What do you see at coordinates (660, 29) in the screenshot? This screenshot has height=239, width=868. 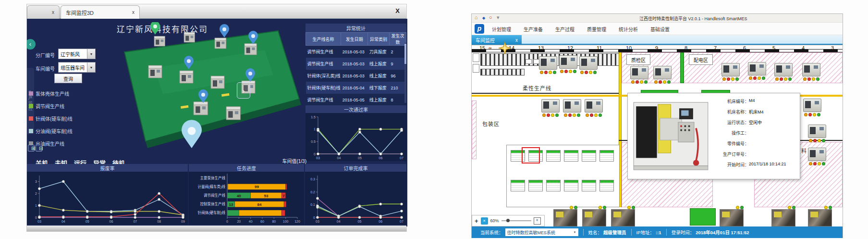 I see `menu-item-基础设置: 基础设置` at bounding box center [660, 29].